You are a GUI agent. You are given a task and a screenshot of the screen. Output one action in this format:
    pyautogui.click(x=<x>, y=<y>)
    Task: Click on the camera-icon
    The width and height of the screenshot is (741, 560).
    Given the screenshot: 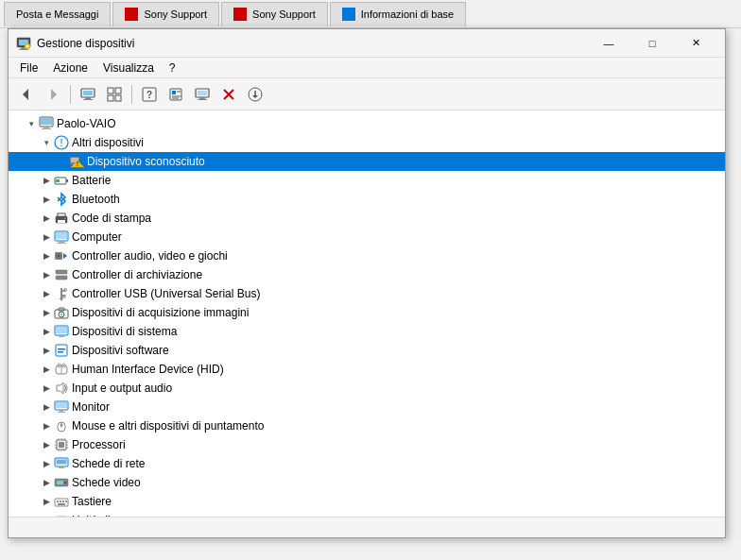 What is the action you would take?
    pyautogui.click(x=61, y=313)
    